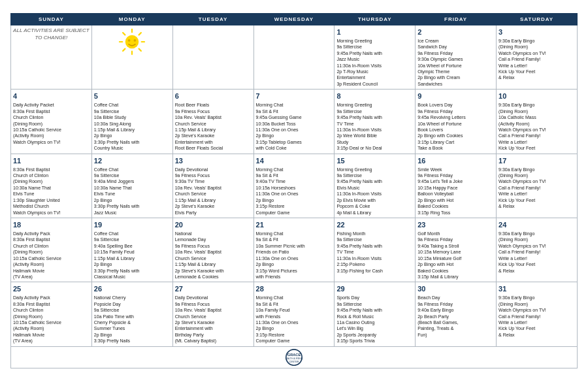  I want to click on calendar-cell-w0-d4: 1Morning Greeting9a Sittercise9:45a Pret…, so click(375, 57).